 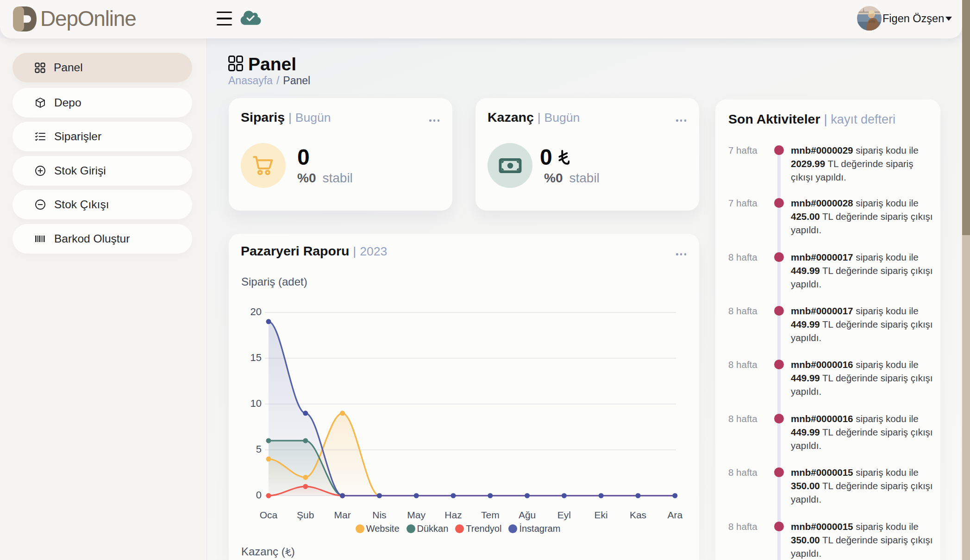 I want to click on svg-text: 5, so click(x=259, y=449).